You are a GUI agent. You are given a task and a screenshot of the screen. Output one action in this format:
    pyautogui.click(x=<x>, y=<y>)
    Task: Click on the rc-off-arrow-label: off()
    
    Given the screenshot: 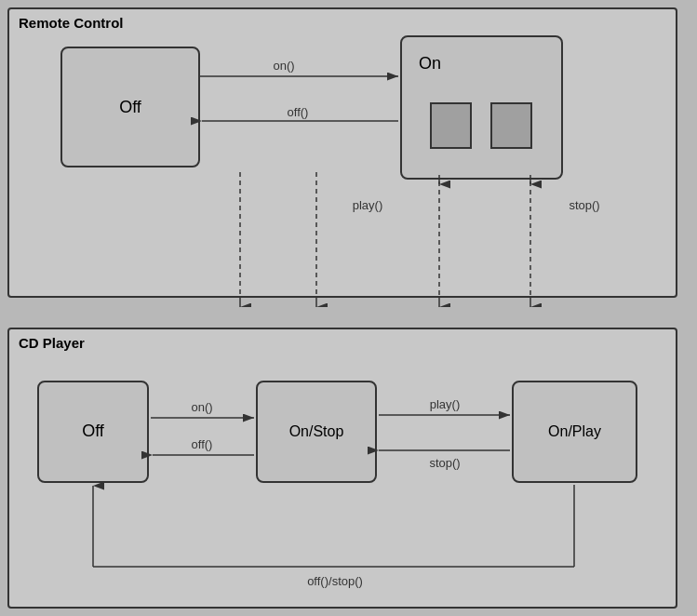 What is the action you would take?
    pyautogui.click(x=298, y=112)
    